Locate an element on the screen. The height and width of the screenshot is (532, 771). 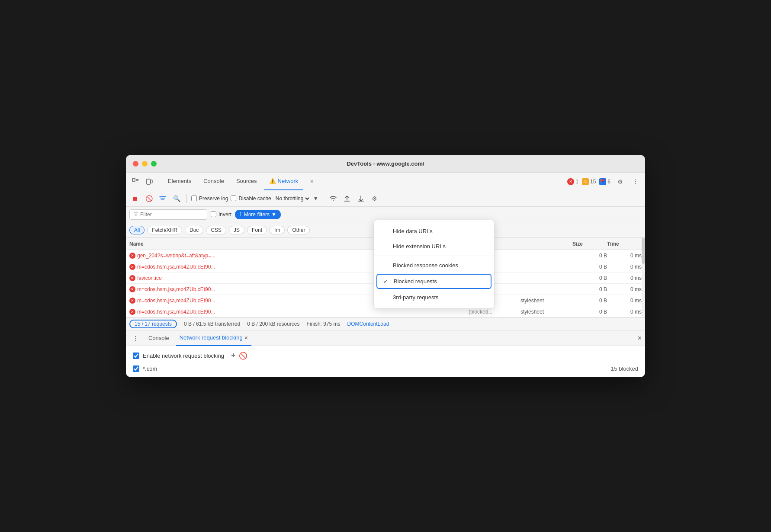
type-btn-all: All is located at coordinates (137, 230).